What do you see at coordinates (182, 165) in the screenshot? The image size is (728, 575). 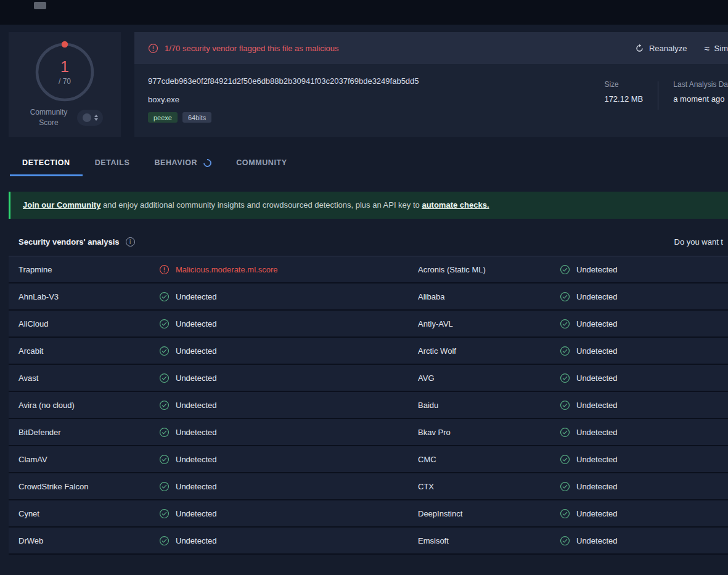 I see `tab-behavior: BEHAVIOR` at bounding box center [182, 165].